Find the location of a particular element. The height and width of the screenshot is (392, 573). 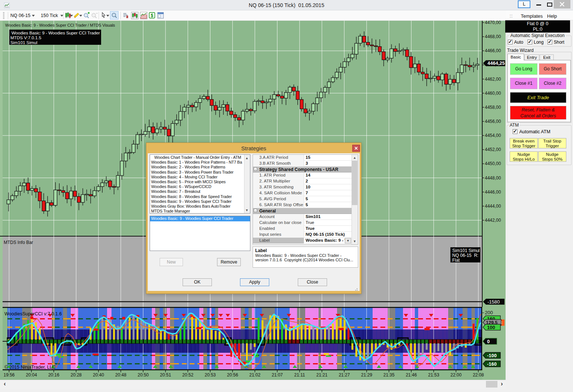

svg-text: 19:56 is located at coordinates (9, 375).